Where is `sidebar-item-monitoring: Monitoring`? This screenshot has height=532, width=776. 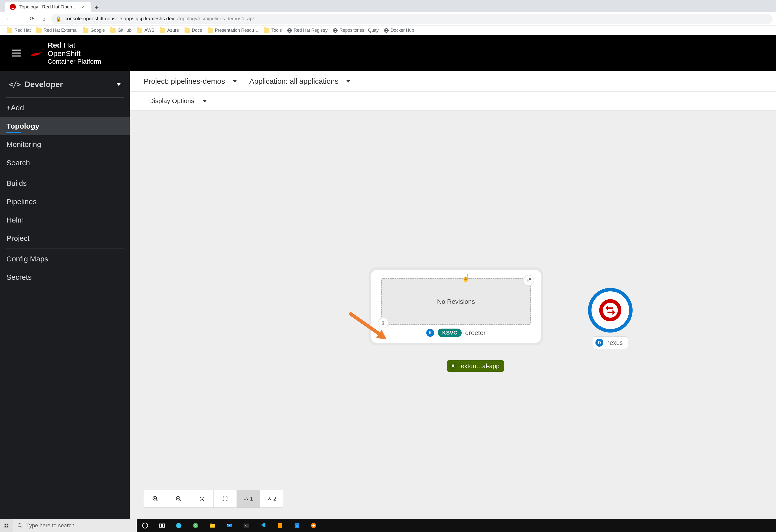 sidebar-item-monitoring: Monitoring is located at coordinates (65, 144).